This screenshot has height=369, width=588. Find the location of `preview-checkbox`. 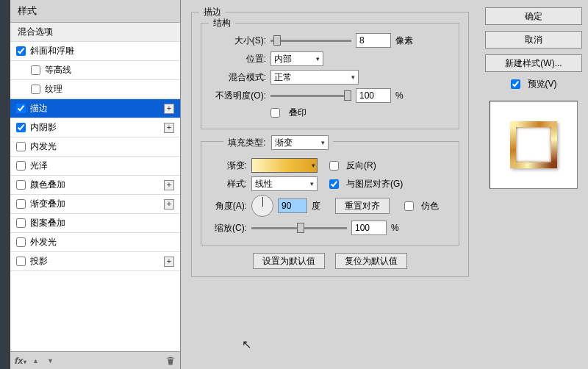

preview-checkbox is located at coordinates (516, 84).